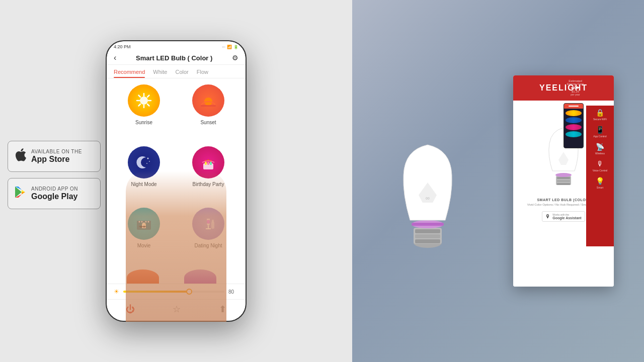 The width and height of the screenshot is (644, 362). I want to click on feature-wifi: 🔒 Secure WiFi, so click(600, 115).